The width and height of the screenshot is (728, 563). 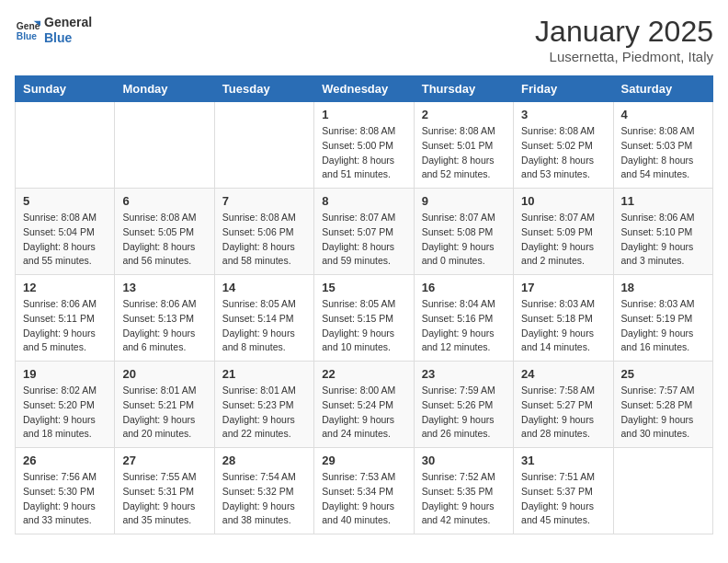 What do you see at coordinates (164, 499) in the screenshot?
I see `day-info: Sunrise: 7:55 AM Sunset: 5:31 PM Dayligh…` at bounding box center [164, 499].